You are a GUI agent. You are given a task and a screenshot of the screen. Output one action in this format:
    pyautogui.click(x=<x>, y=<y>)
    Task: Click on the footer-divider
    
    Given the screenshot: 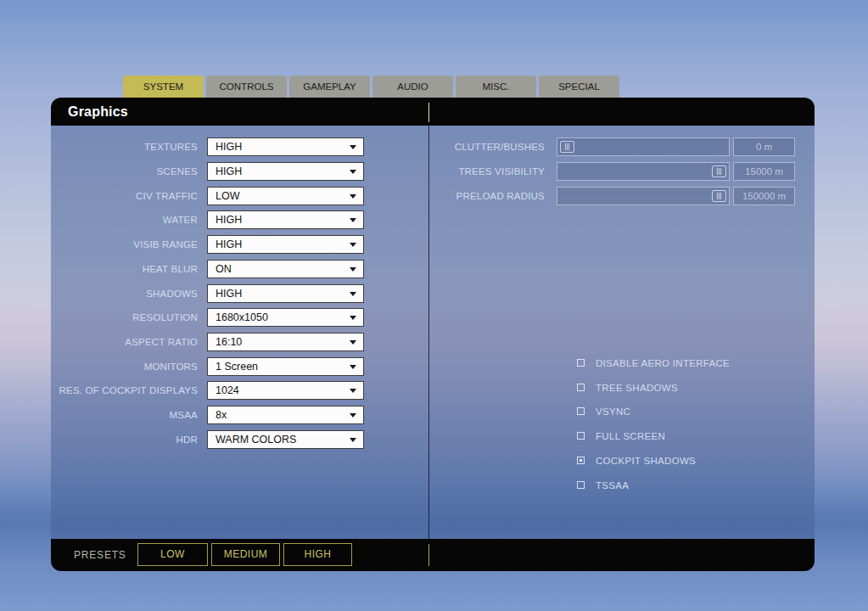 What is the action you would take?
    pyautogui.click(x=429, y=555)
    